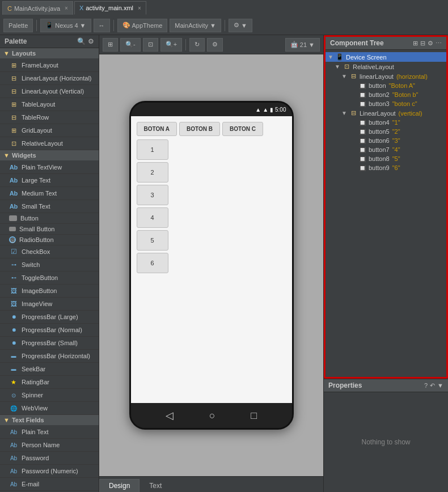 Image resolution: width=448 pixels, height=492 pixels. What do you see at coordinates (195, 26) in the screenshot?
I see `mainactivity-button: MainActivity ▼` at bounding box center [195, 26].